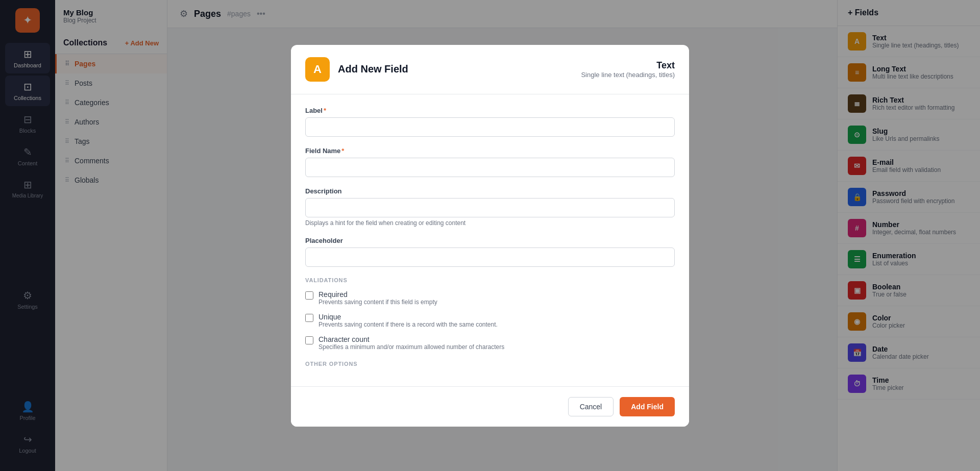 This screenshot has width=980, height=471. Describe the element at coordinates (490, 343) in the screenshot. I see `validation-character_count: Character count Specifies a minimum and/…` at that location.